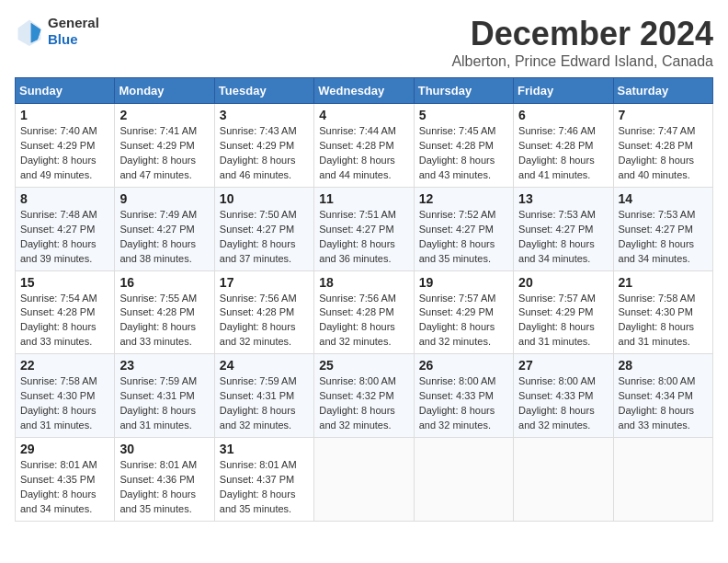 The width and height of the screenshot is (728, 563). Describe the element at coordinates (64, 237) in the screenshot. I see `day-info: Sunrise: 7:48 AMSunset: 4:27 PMDaylight:…` at that location.